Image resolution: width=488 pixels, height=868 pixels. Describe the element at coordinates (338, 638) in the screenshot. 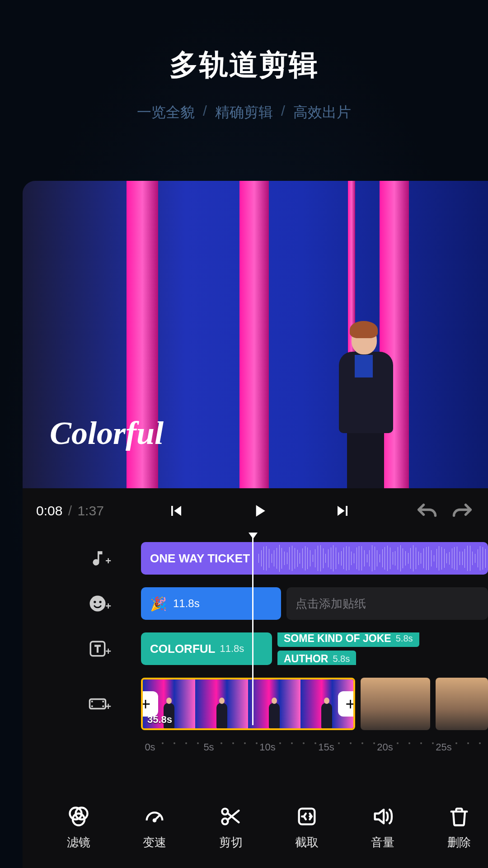

I see `text-chip-label: SOME KIND OF JOKE` at that location.